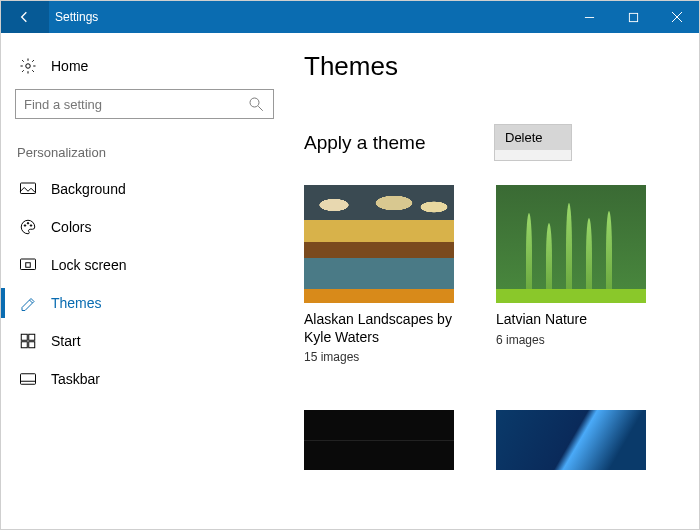 Image resolution: width=700 pixels, height=530 pixels. What do you see at coordinates (28, 66) in the screenshot?
I see `gear-icon` at bounding box center [28, 66].